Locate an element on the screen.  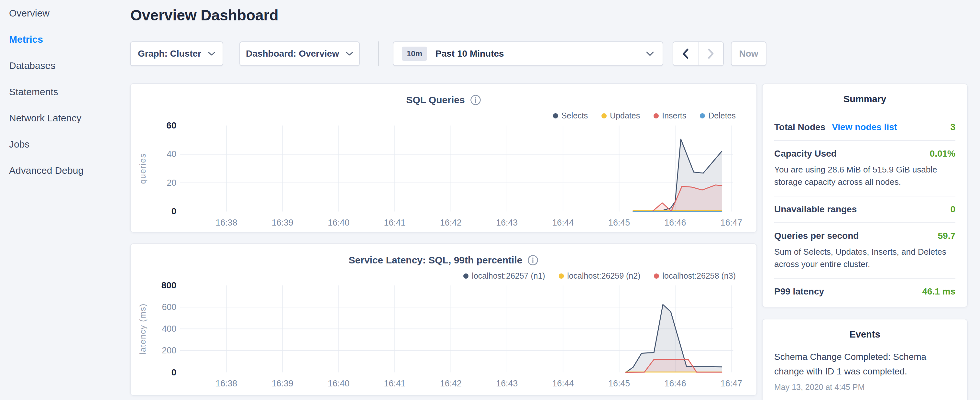
view-nodes-list-link: View nodes list is located at coordinates (864, 127).